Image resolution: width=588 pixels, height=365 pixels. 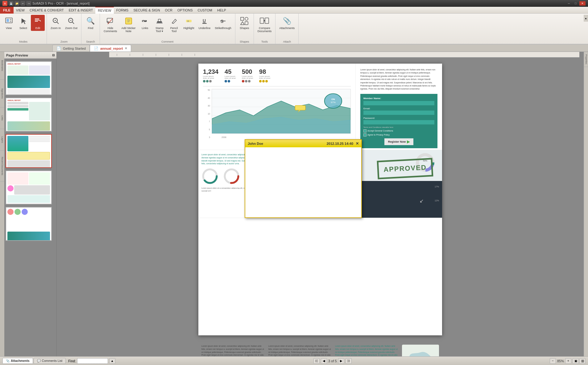 I want to click on popup-close-button: ✕, so click(x=357, y=144).